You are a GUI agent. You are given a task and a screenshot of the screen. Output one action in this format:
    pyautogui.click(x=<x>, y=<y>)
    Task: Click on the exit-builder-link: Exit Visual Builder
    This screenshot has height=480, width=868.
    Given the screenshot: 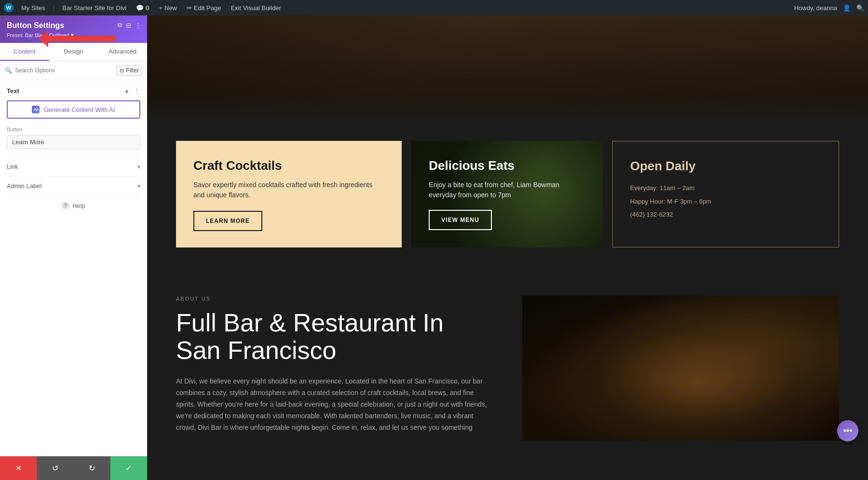 What is the action you would take?
    pyautogui.click(x=256, y=8)
    